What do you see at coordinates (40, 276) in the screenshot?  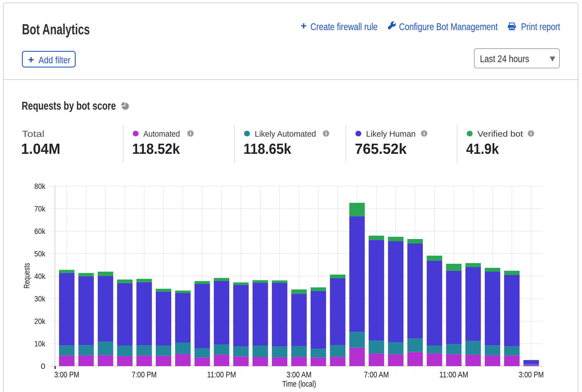 I see `svg-text: 40k` at bounding box center [40, 276].